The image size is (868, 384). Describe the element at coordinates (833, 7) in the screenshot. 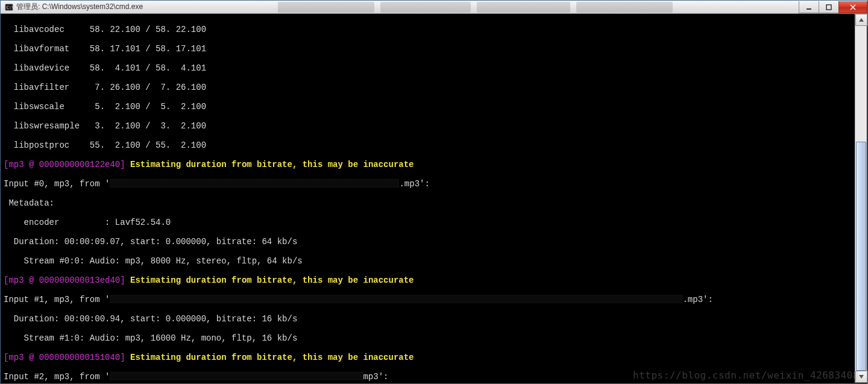

I see `window-buttons` at that location.